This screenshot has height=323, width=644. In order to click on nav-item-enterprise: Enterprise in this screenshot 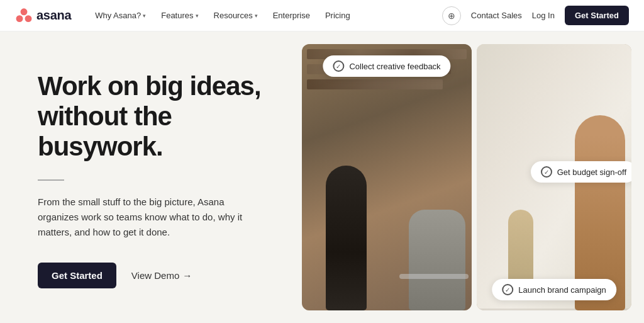, I will do `click(292, 15)`.